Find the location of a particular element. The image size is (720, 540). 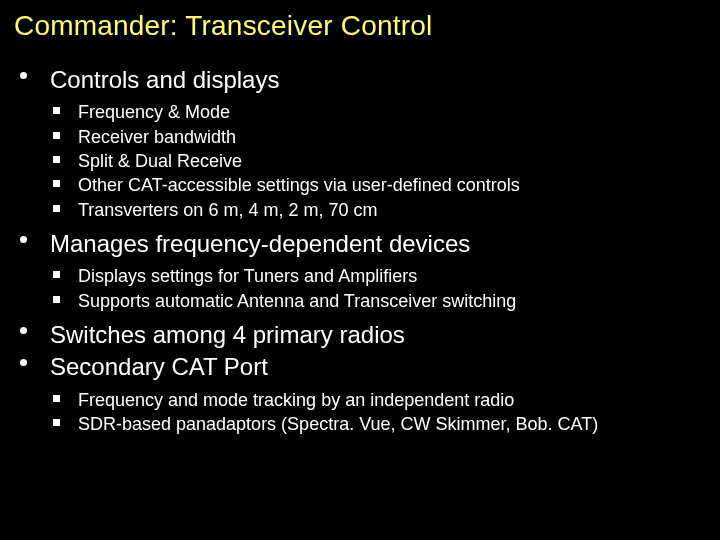

sub-bullet-item: Displays settings for Tuners and Amplifi… is located at coordinates (378, 276).